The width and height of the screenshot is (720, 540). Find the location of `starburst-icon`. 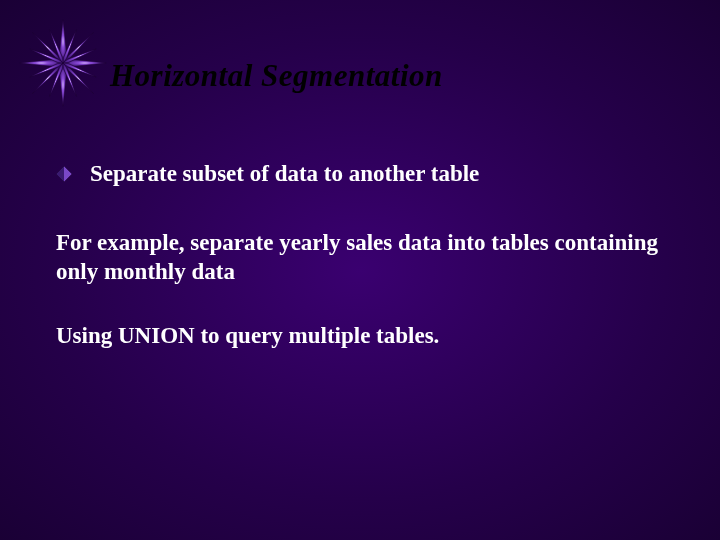

starburst-icon is located at coordinates (63, 63).